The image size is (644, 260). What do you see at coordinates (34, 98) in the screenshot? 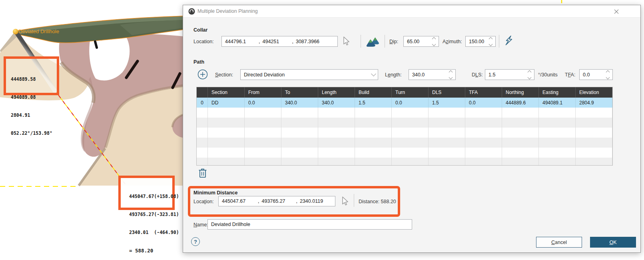
I see `annotation-line: 494089.08` at bounding box center [34, 98].